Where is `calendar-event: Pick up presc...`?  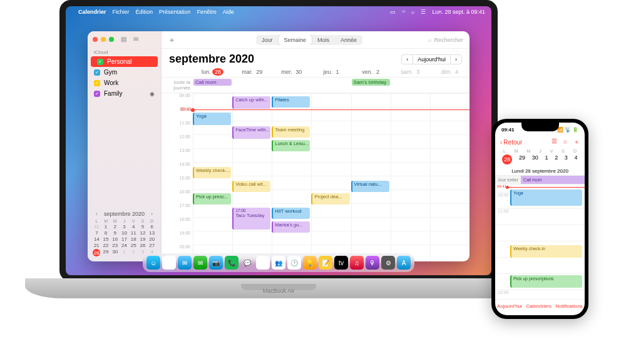
calendar-event: Pick up presc... is located at coordinates (212, 199).